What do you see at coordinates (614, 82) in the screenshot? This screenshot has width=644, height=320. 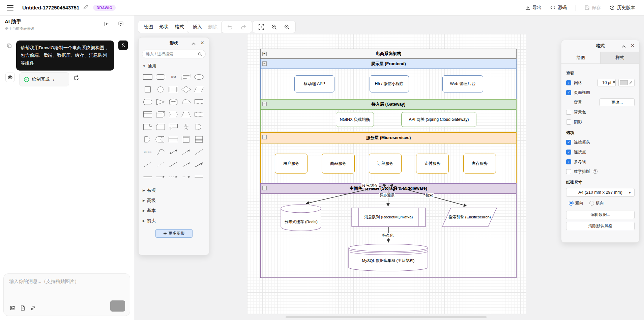 I see `grid-size-stepper` at bounding box center [614, 82].